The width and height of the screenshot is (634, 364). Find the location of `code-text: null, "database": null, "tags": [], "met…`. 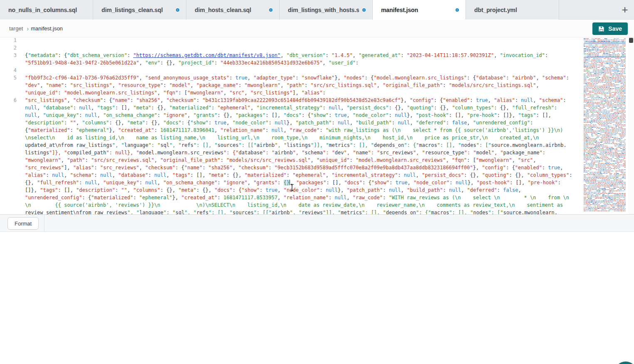

code-text: null, "database": null, "tags": [], "met… is located at coordinates (287, 108).